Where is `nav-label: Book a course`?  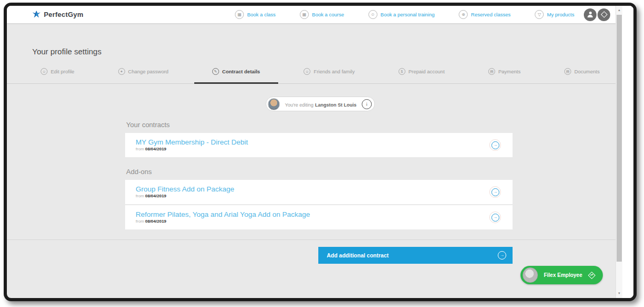 nav-label: Book a course is located at coordinates (328, 15).